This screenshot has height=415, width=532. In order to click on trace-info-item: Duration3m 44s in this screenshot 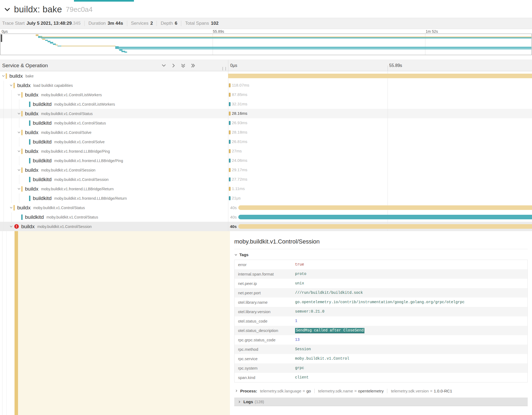, I will do `click(104, 23)`.